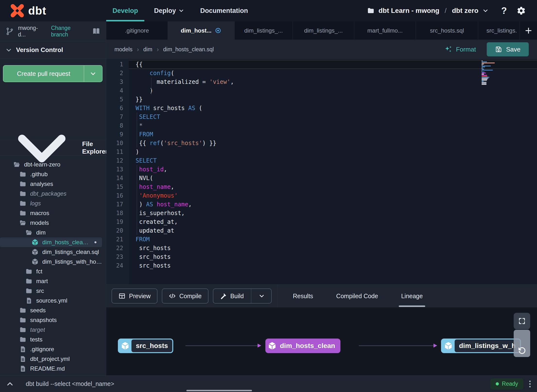 This screenshot has width=537, height=392. Describe the element at coordinates (322, 266) in the screenshot. I see `code-line-24: 24 src_hosts` at that location.